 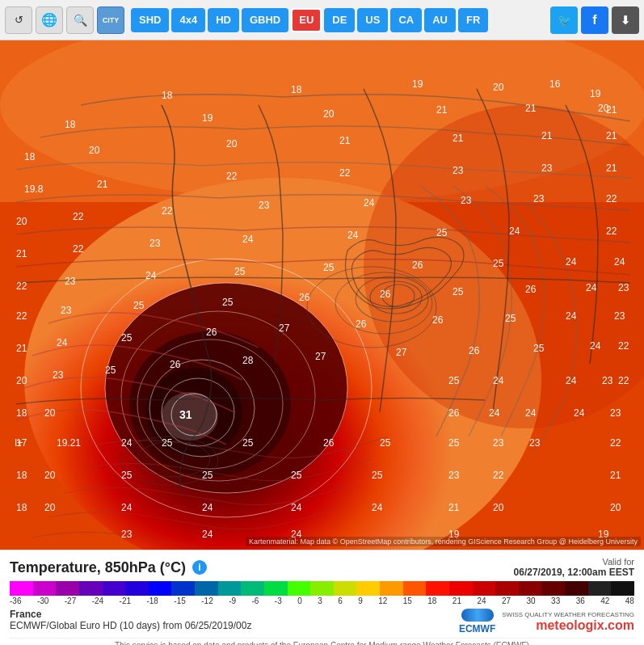 I want to click on globe-button: 🌐, so click(x=49, y=20).